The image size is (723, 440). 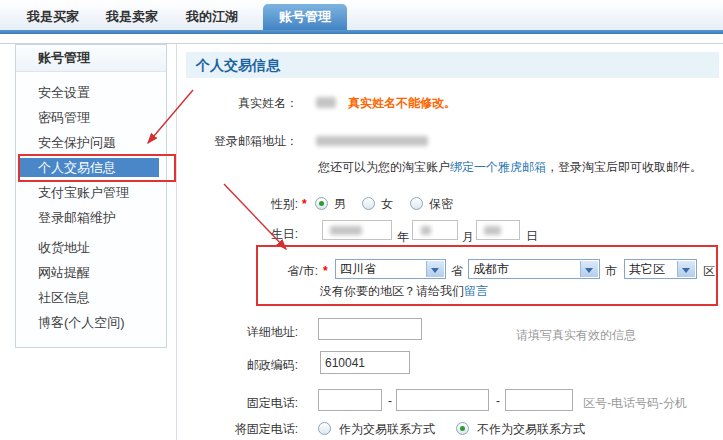 What do you see at coordinates (416, 204) in the screenshot?
I see `gender-secret-radio` at bounding box center [416, 204].